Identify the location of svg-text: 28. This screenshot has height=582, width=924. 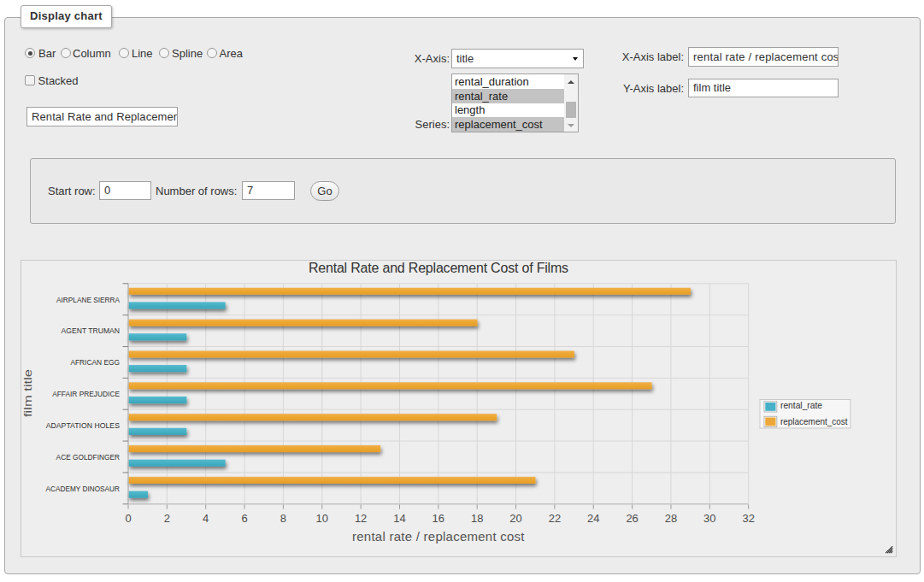
(671, 518).